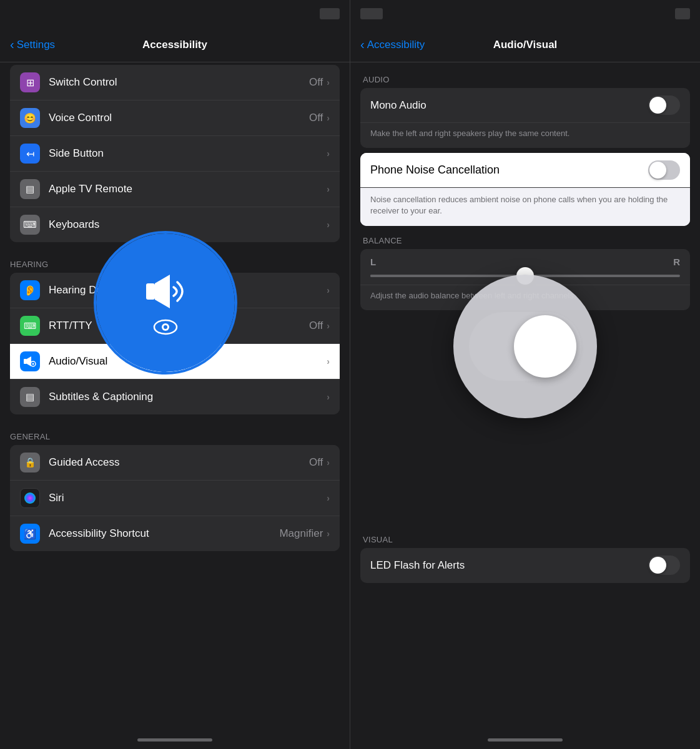 The image size is (700, 749). I want to click on subtitles-item: ▤ Subtitles & Captioning ›, so click(175, 397).